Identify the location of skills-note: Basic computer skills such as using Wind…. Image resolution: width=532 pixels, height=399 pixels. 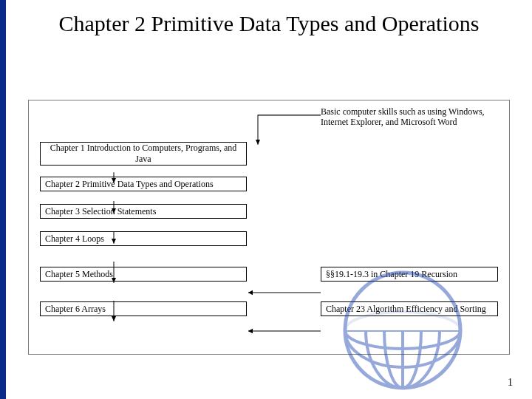
(413, 117).